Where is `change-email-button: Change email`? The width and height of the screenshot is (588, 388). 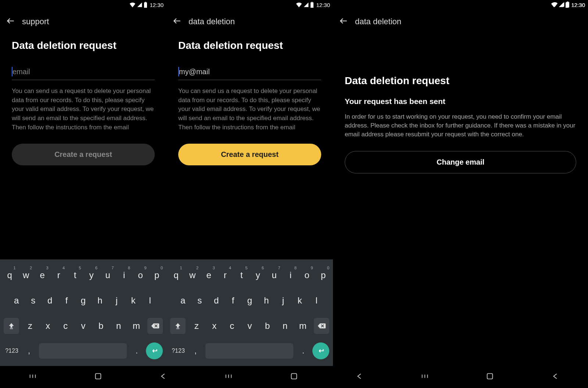
change-email-button: Change email is located at coordinates (460, 162).